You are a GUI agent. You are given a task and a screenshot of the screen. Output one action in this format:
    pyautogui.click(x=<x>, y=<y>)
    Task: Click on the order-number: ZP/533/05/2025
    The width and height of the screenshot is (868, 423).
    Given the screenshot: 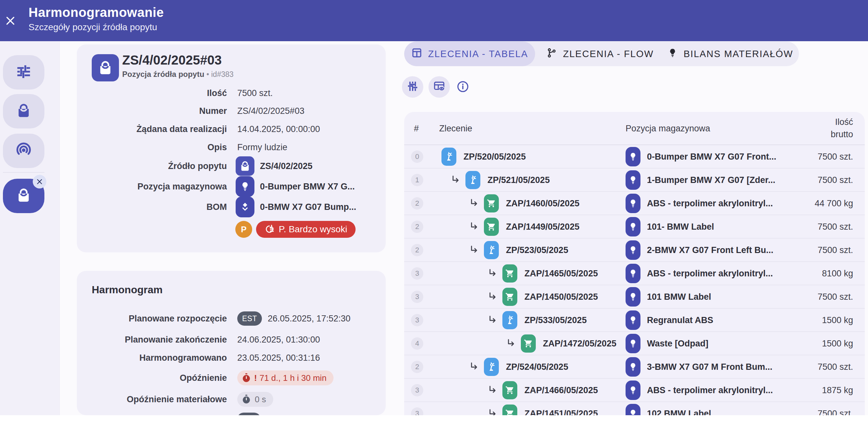 What is the action you would take?
    pyautogui.click(x=555, y=320)
    